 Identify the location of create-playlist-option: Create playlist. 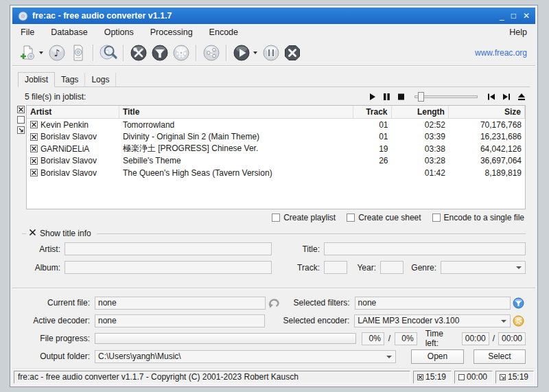
(303, 218).